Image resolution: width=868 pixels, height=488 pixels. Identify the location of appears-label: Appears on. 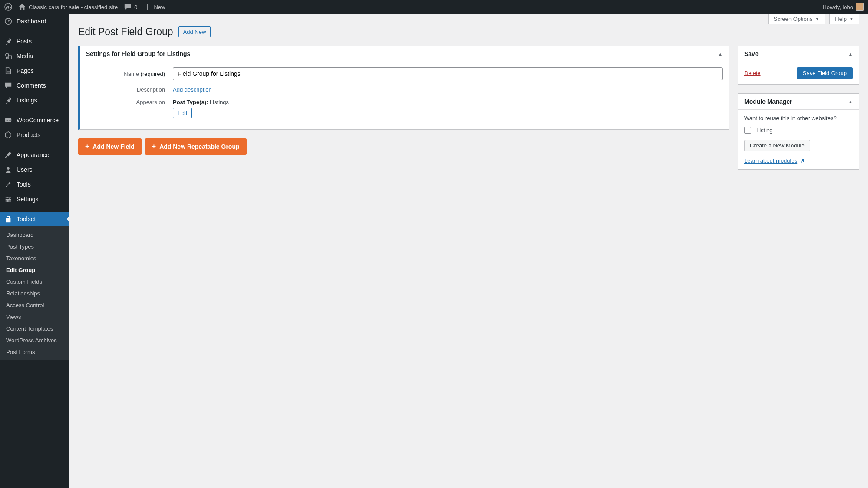
(129, 102).